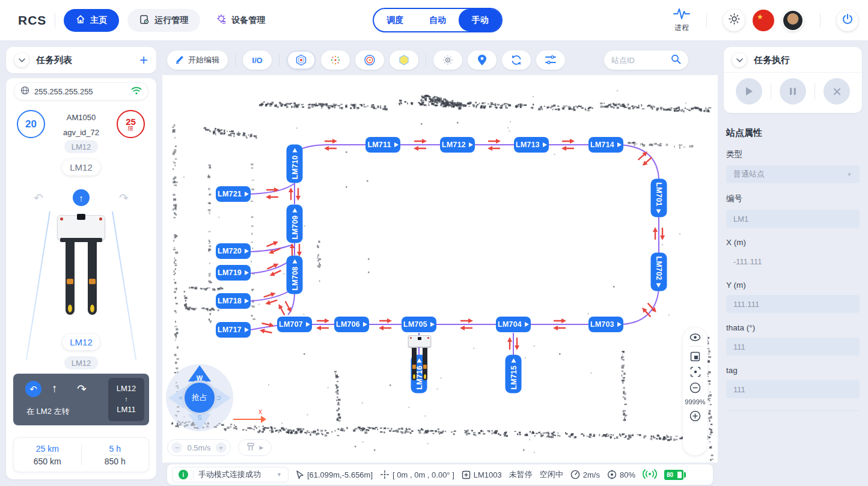 This screenshot has width=868, height=486. Describe the element at coordinates (126, 399) in the screenshot. I see `nav-from-to: LM12 ↑ LM11` at that location.